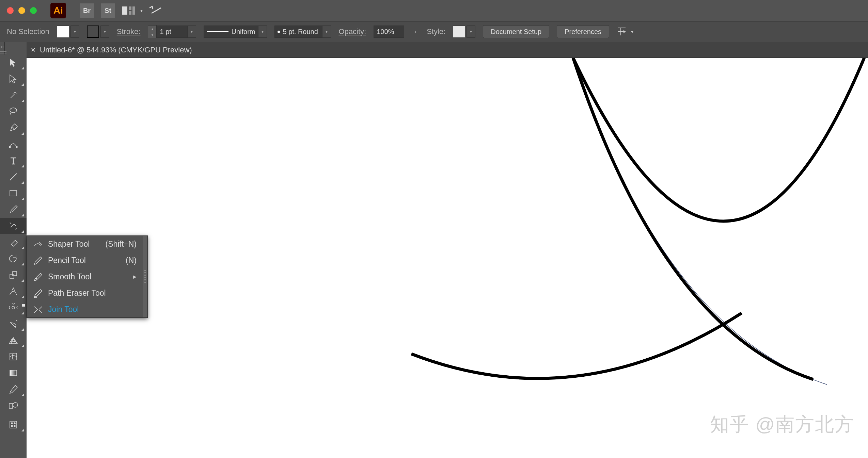 The width and height of the screenshot is (868, 458). I want to click on chevron-down-icon: ▾, so click(142, 11).